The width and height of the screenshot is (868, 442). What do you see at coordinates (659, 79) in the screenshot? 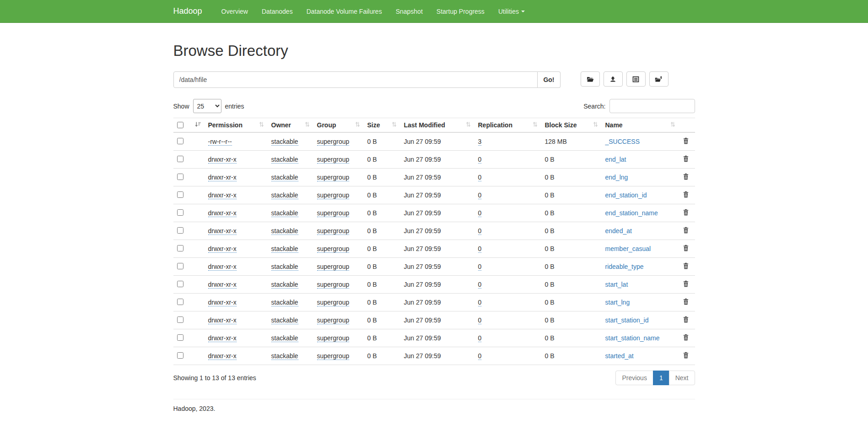
I see `move-to-folder-button` at bounding box center [659, 79].